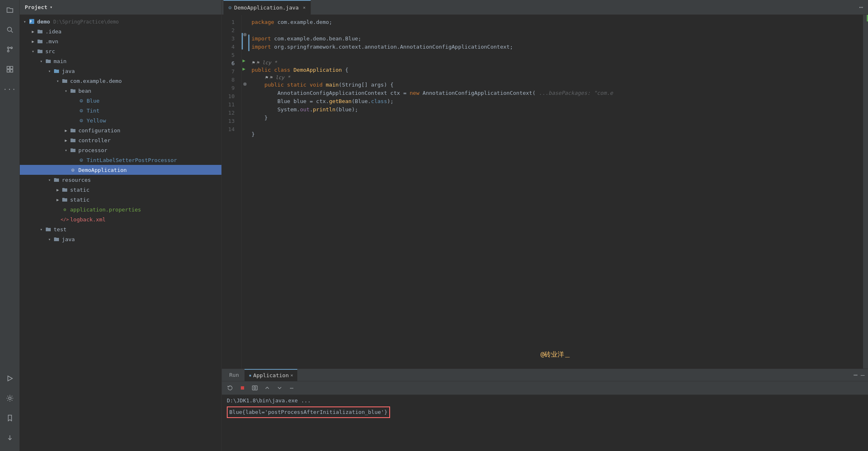 This screenshot has width=868, height=451. What do you see at coordinates (545, 375) in the screenshot?
I see `bottom-panel-tabs: Run ▪ Application × ⋯ —` at bounding box center [545, 375].